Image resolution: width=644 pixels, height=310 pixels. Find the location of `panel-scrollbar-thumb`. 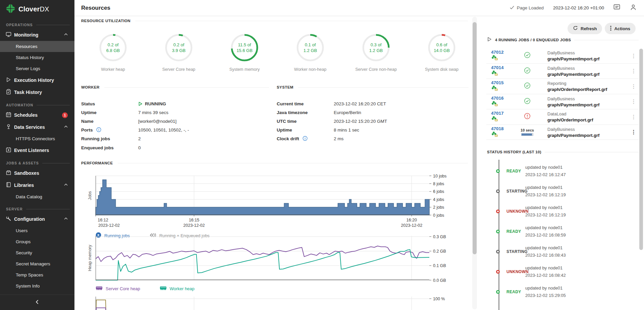

panel-scrollbar-thumb is located at coordinates (641, 149).